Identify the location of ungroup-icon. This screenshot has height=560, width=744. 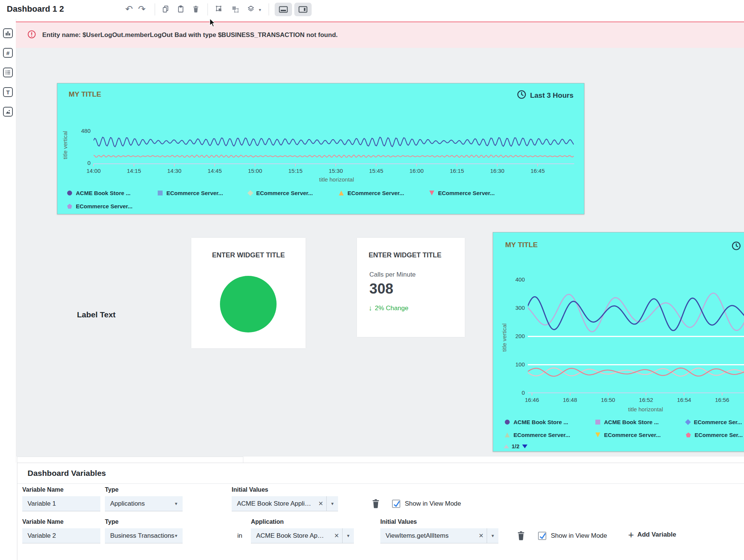
(235, 9).